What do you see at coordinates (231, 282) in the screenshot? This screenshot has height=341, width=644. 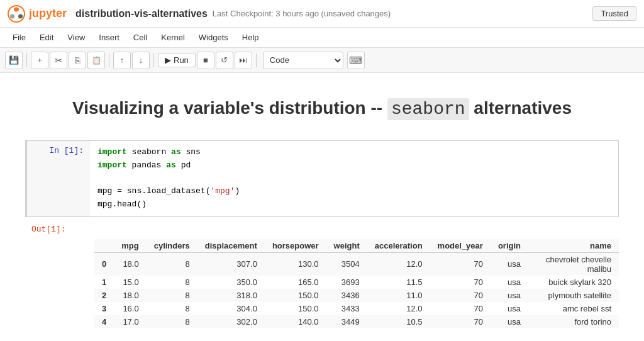 I see `row-displacement: 350.0` at bounding box center [231, 282].